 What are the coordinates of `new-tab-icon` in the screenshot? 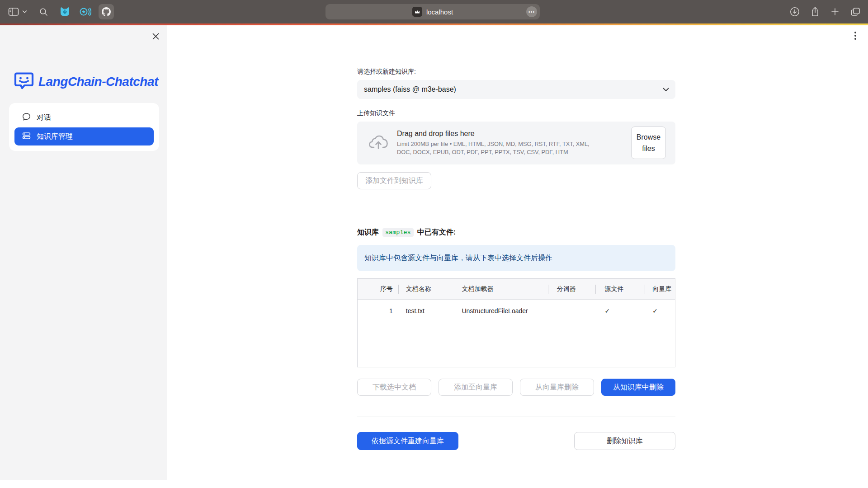 It's located at (835, 12).